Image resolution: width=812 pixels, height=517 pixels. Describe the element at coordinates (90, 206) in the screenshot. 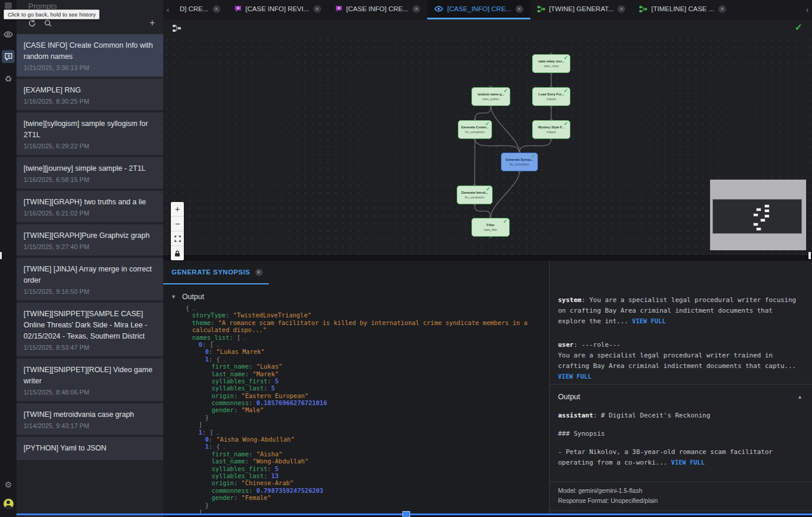

I see `prompt-list-item: [TWINE][GRAPH} two truths and a lie1/16/…` at that location.